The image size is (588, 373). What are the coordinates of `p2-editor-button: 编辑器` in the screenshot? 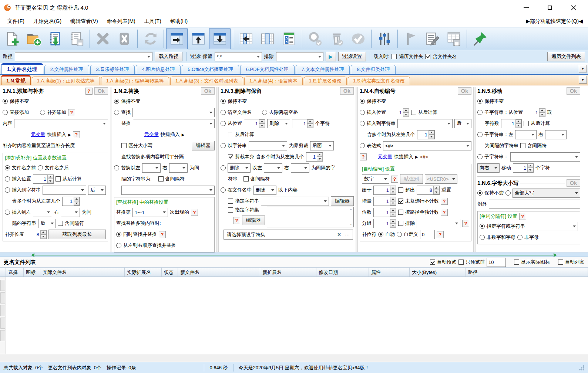 It's located at (203, 146).